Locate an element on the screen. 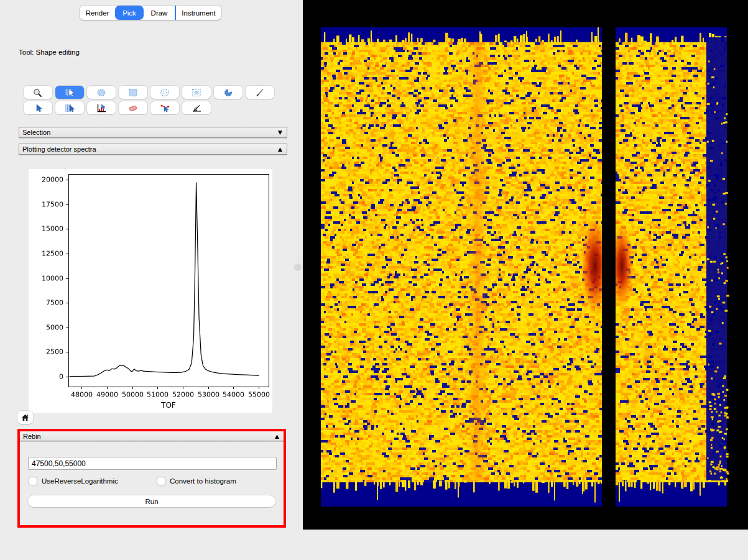 The width and height of the screenshot is (748, 560). convert-to-histogram-checkbox is located at coordinates (161, 481).